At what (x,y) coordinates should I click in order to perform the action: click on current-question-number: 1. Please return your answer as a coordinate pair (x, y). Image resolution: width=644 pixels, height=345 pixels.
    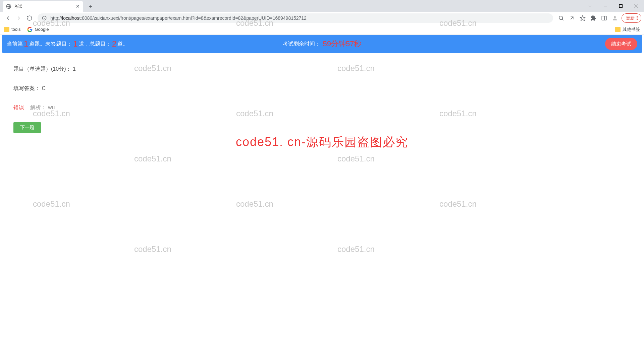
    Looking at the image, I should click on (26, 44).